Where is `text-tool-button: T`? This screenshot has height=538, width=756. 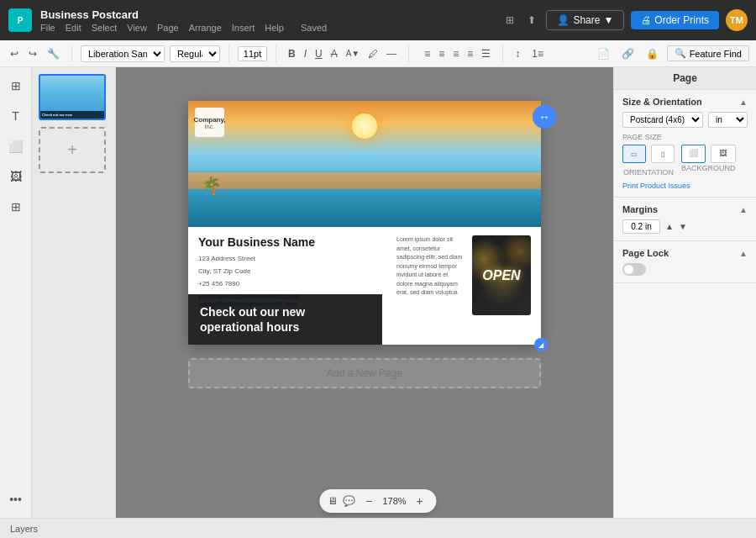 text-tool-button: T is located at coordinates (16, 116).